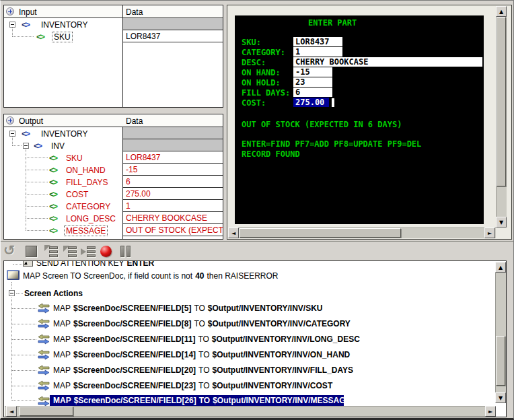 Image resolution: width=514 pixels, height=420 pixels. Describe the element at coordinates (106, 252) in the screenshot. I see `red-ball-glyph` at that location.